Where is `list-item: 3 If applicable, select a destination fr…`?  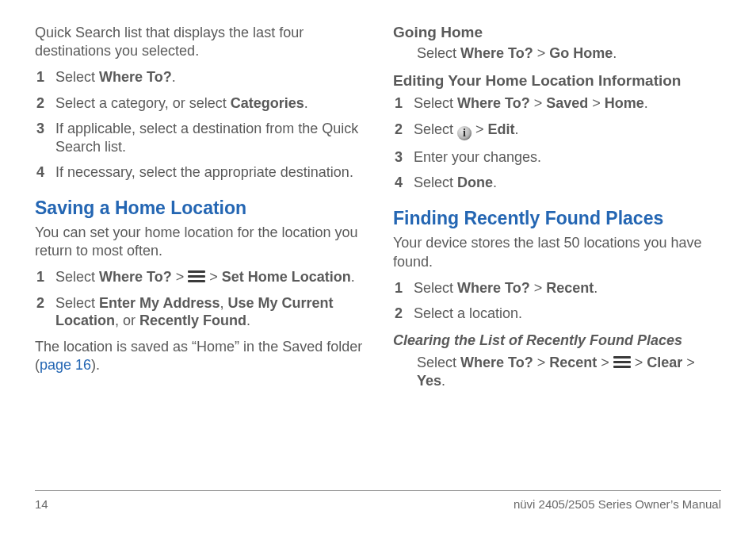
list-item: 3 If applicable, select a destination fr… is located at coordinates (199, 138).